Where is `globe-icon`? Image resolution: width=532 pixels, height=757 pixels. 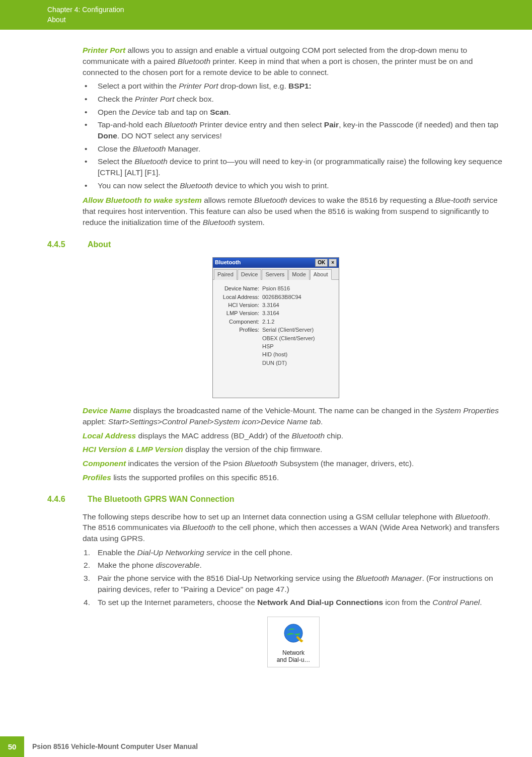
globe-icon is located at coordinates (293, 633).